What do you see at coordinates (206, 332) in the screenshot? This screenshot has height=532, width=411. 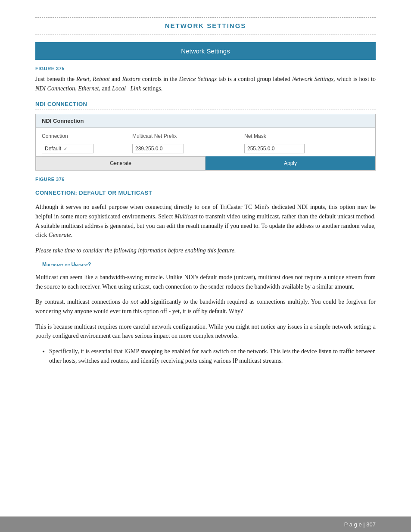 I see `multicast-para3: This is because multicast requires more …` at bounding box center [206, 332].